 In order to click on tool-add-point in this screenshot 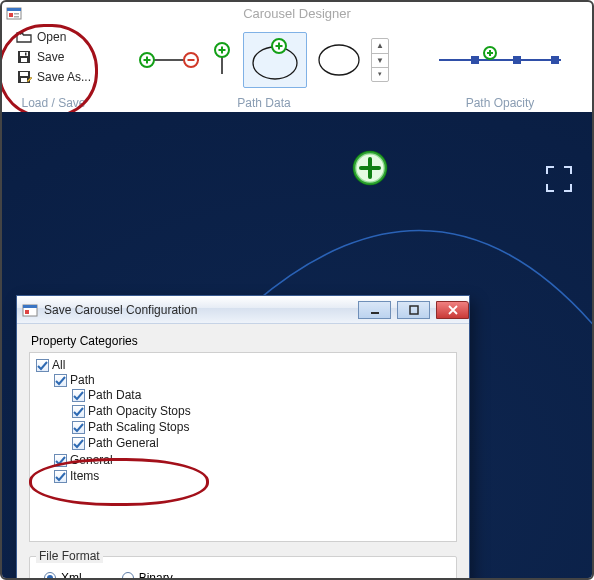, I will do `click(222, 60)`.